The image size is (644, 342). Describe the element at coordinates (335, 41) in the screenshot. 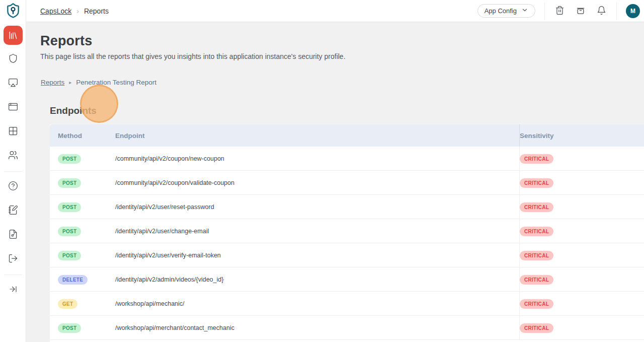

I see `page-header: Reports This page lists all the reports …` at that location.